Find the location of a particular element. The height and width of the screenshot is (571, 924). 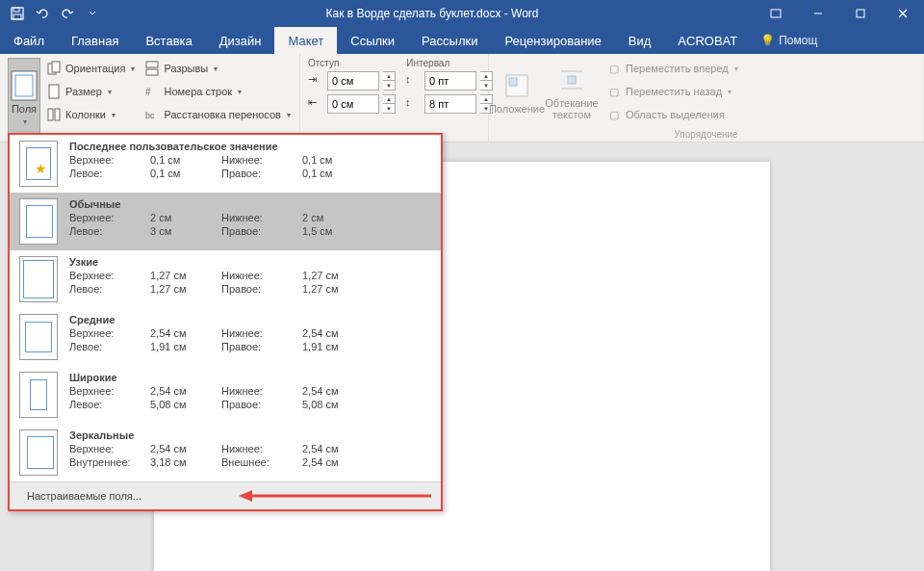

columns-button: Колонки▾ is located at coordinates (92, 115).